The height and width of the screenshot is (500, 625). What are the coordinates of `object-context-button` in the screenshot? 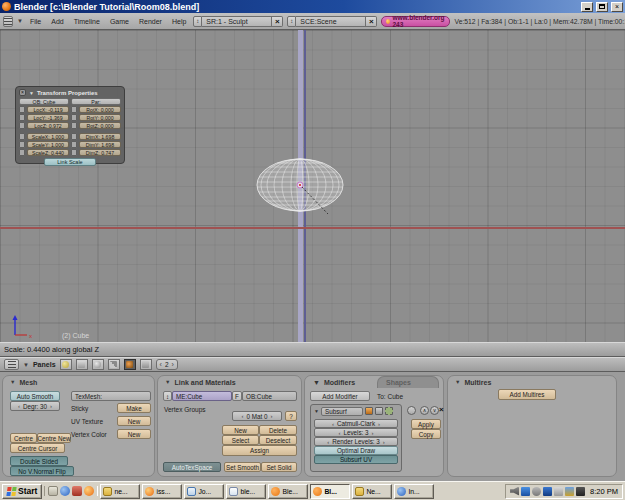 It's located at (114, 364).